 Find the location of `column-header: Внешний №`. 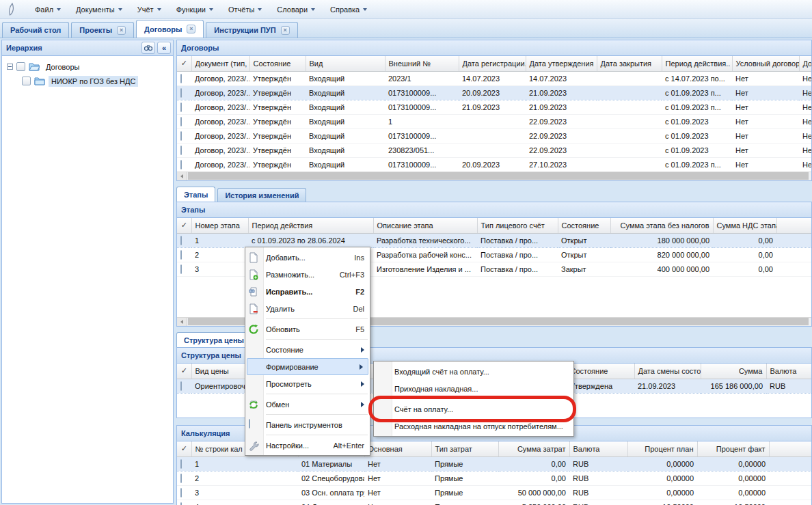

column-header: Внешний № is located at coordinates (422, 64).